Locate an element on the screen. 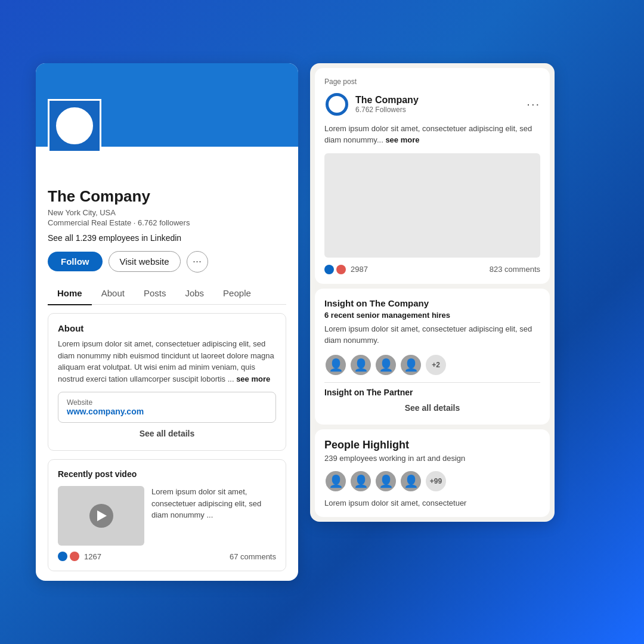 The image size is (644, 644). video-section-title: Recently post video is located at coordinates (167, 474).